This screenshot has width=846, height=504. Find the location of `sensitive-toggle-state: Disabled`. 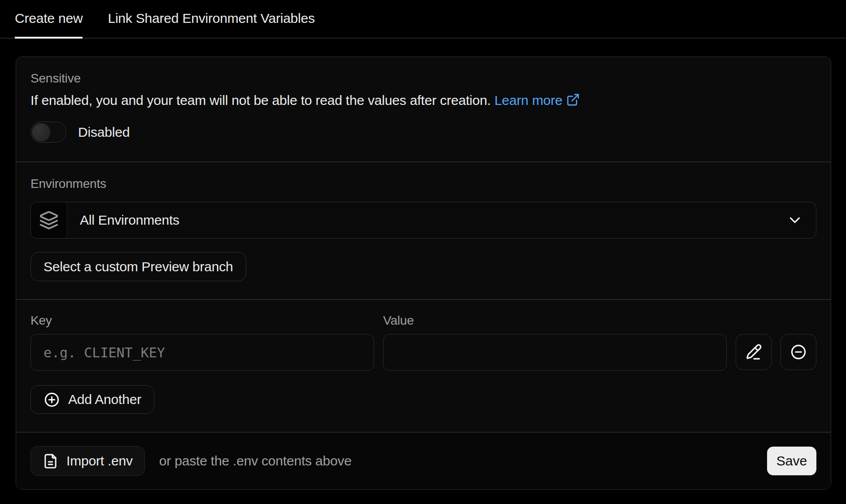

sensitive-toggle-state: Disabled is located at coordinates (104, 132).